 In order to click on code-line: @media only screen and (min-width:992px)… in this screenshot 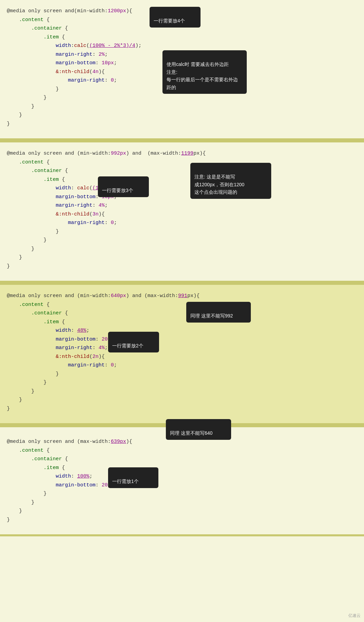, I will do `click(182, 154)`.